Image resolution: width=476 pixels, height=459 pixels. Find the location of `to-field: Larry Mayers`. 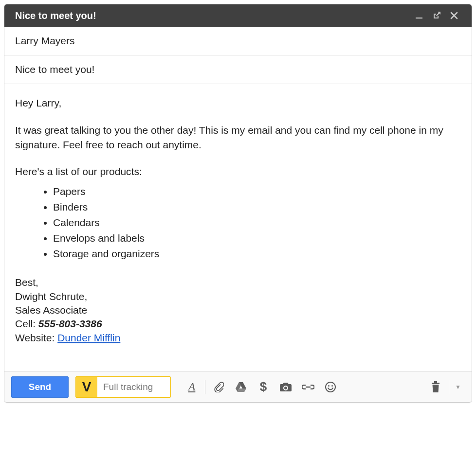

to-field: Larry Mayers is located at coordinates (238, 41).